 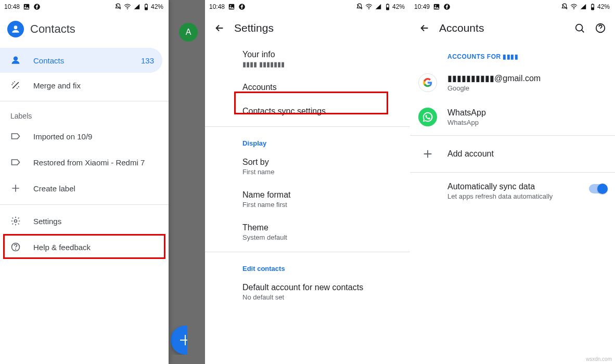 I want to click on help-icon, so click(x=16, y=247).